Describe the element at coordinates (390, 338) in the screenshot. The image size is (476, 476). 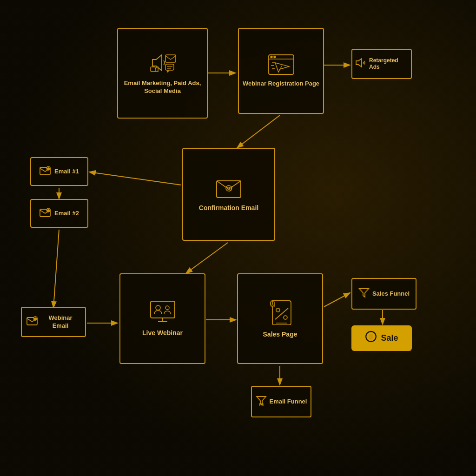
I see `sale-label: Sale` at that location.